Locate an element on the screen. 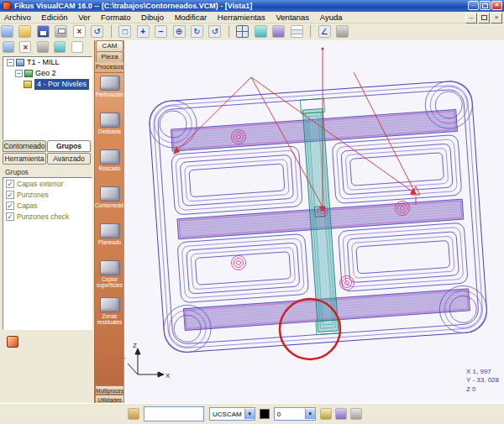  operations-tree: T1 - MILL Geo 2 4 - Por Niveles is located at coordinates (47, 98).